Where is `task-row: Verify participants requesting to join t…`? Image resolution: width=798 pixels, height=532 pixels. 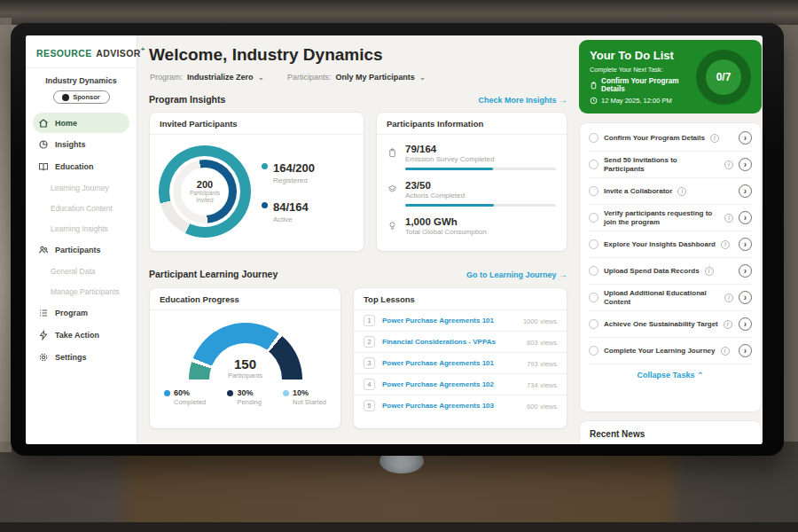
task-row: Verify participants requesting to join t… is located at coordinates (670, 218).